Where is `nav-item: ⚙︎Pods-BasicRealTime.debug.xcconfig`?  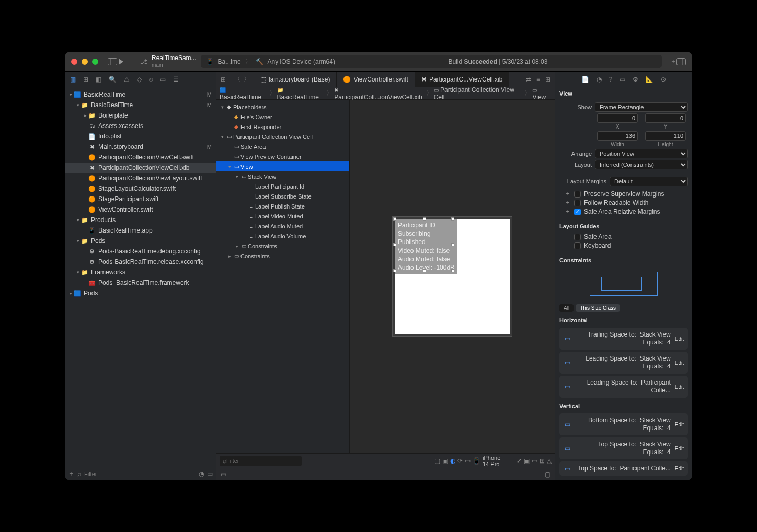 nav-item: ⚙︎Pods-BasicRealTime.debug.xcconfig is located at coordinates (140, 251).